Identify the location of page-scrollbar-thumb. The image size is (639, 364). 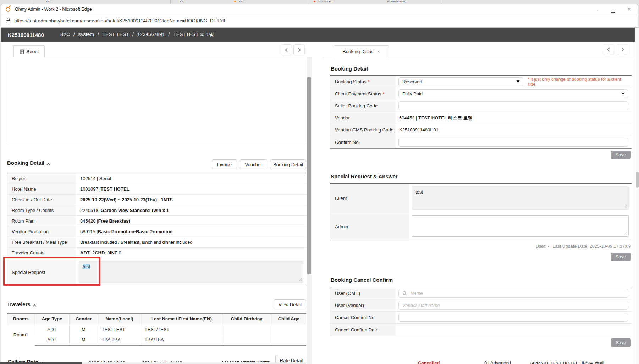
(637, 180).